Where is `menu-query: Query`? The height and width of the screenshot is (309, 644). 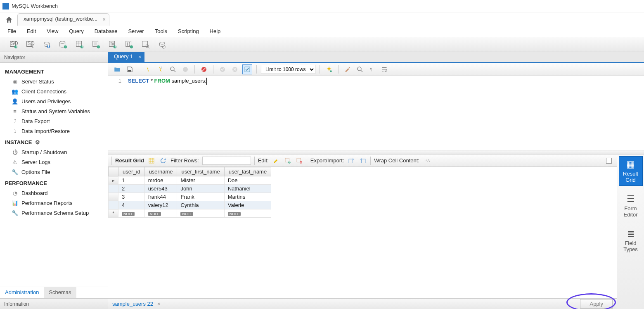
menu-query: Query is located at coordinates (76, 31).